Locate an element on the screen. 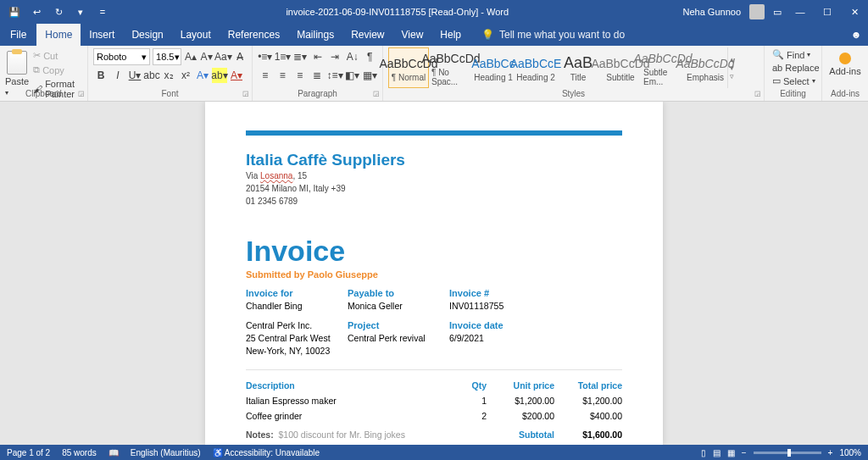  line-spacing-icon: ↕≡▾ is located at coordinates (335, 75).